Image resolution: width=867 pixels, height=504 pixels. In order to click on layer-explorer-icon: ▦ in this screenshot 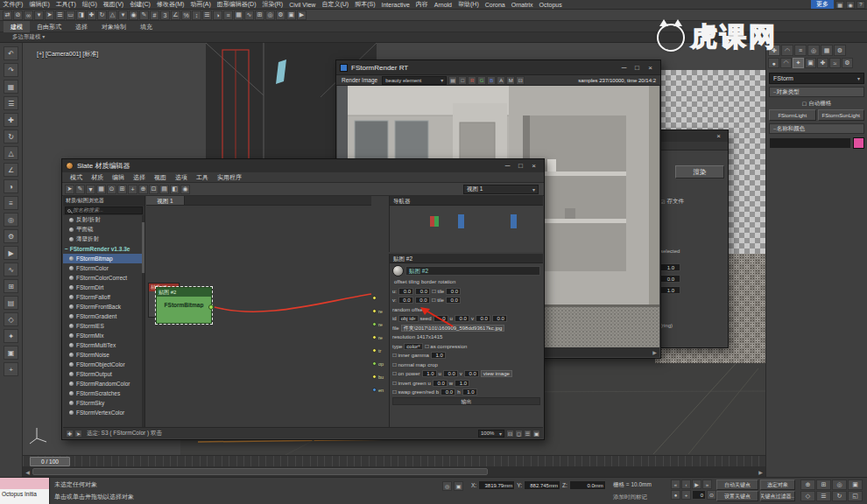, I will do `click(238, 16)`.